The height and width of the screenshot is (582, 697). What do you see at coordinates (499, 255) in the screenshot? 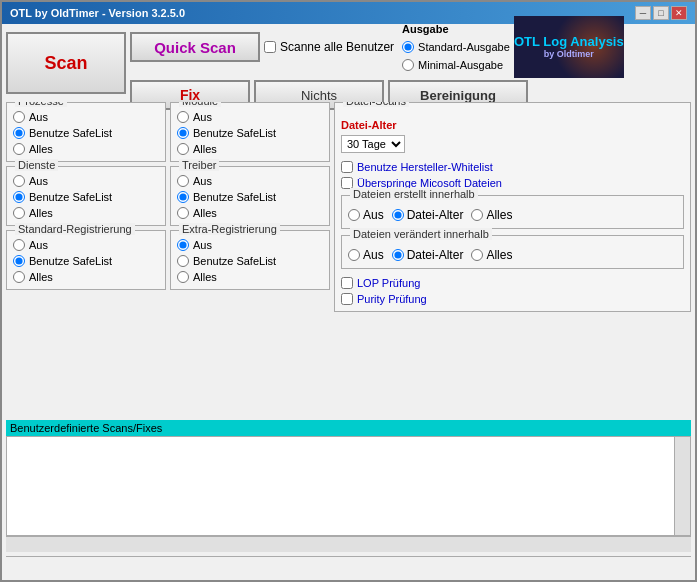
I see `veraendert-alles-label: Alles` at bounding box center [499, 255].